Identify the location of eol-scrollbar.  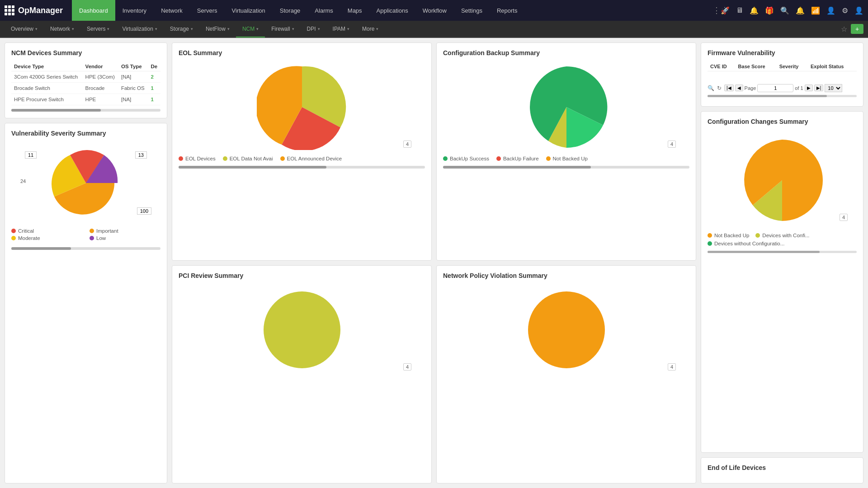
(302, 167).